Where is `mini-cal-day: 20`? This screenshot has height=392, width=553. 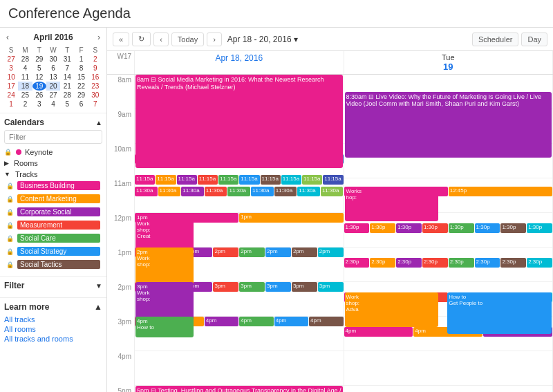
mini-cal-day: 20 is located at coordinates (53, 86).